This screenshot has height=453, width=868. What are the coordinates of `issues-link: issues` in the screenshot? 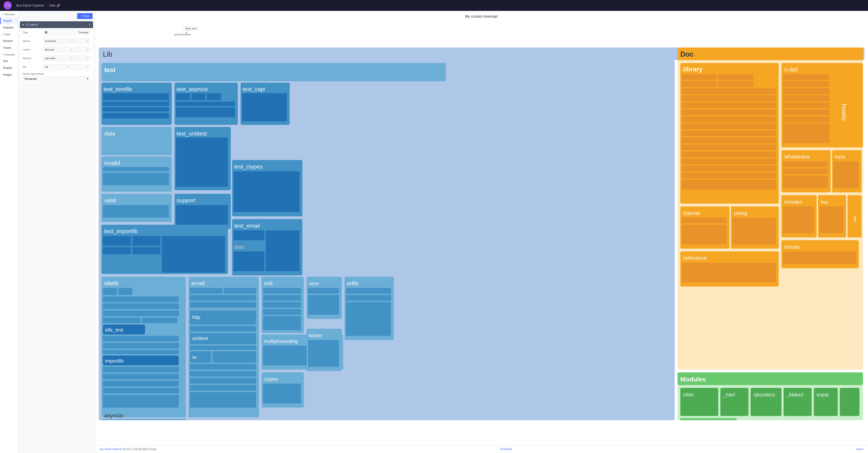 It's located at (860, 449).